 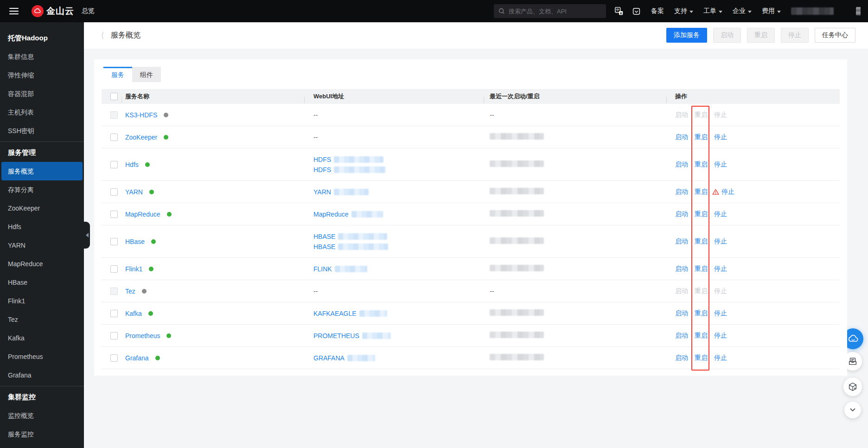 What do you see at coordinates (42, 264) in the screenshot?
I see `sidebar-item-MapReduce: MapReduce` at bounding box center [42, 264].